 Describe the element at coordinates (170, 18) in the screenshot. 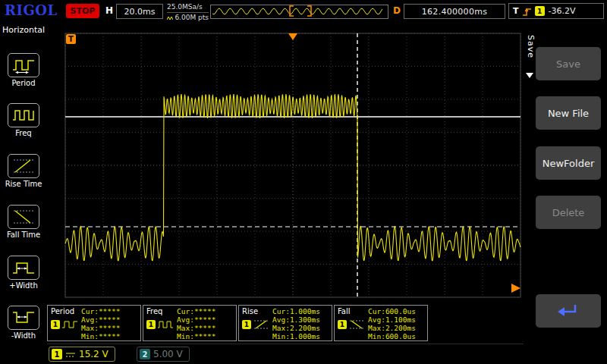

I see `memory-depth-icon` at that location.